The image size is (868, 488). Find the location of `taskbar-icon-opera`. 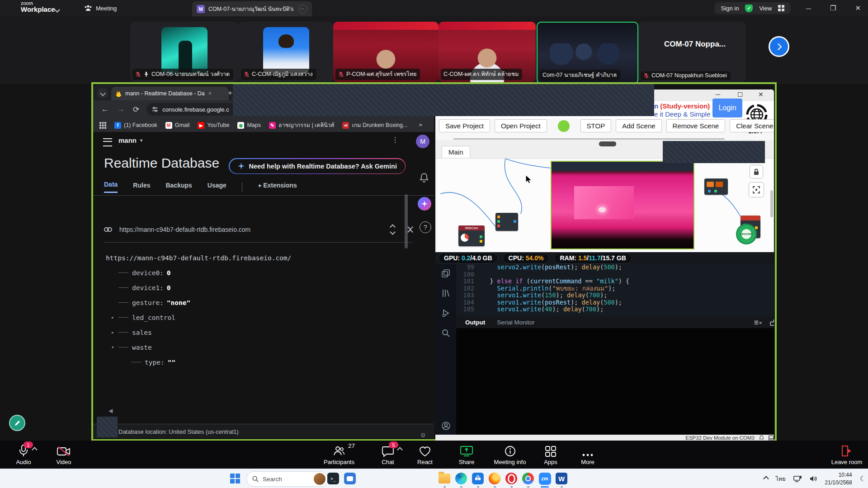

taskbar-icon-opera is located at coordinates (511, 479).